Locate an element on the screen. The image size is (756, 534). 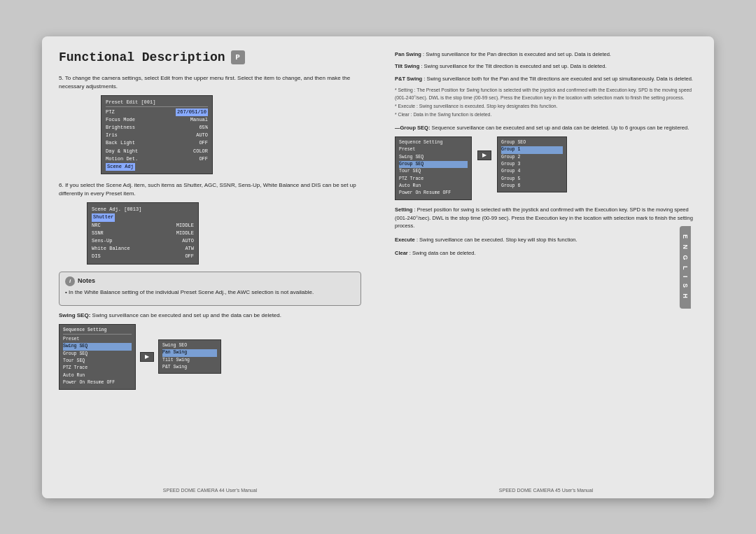
right-seq-row-4: Tour SEQ is located at coordinates (433, 171).